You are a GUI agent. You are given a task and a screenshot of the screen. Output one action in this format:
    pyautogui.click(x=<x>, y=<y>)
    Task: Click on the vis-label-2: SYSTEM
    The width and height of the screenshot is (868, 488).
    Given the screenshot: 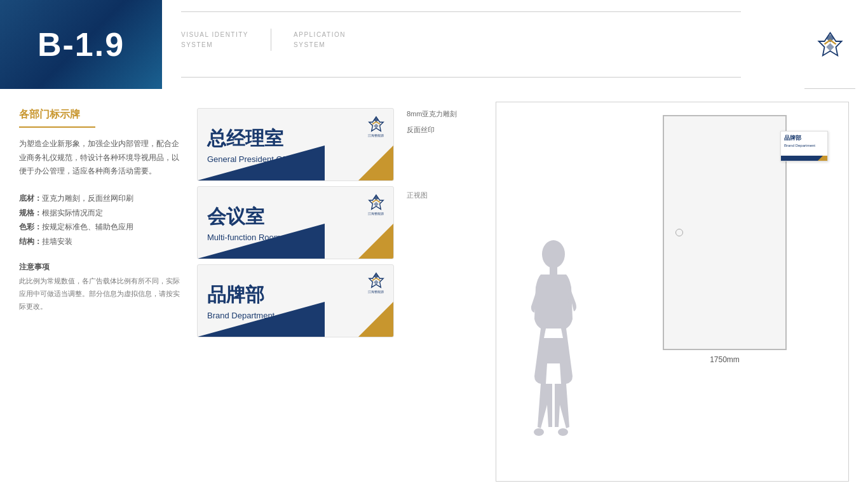 What is the action you would take?
    pyautogui.click(x=215, y=45)
    